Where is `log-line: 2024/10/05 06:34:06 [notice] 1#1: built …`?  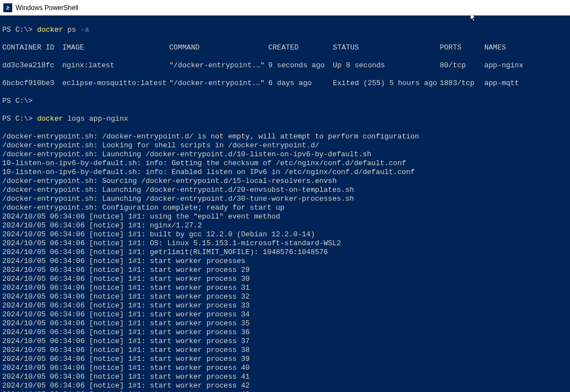 log-line: 2024/10/05 06:34:06 [notice] 1#1: built … is located at coordinates (285, 235).